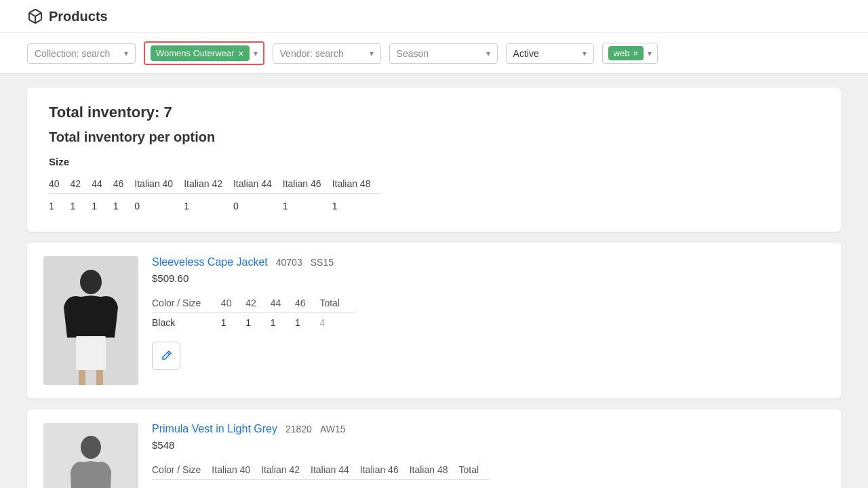  Describe the element at coordinates (254, 323) in the screenshot. I see `variant-row: Black11114` at that location.